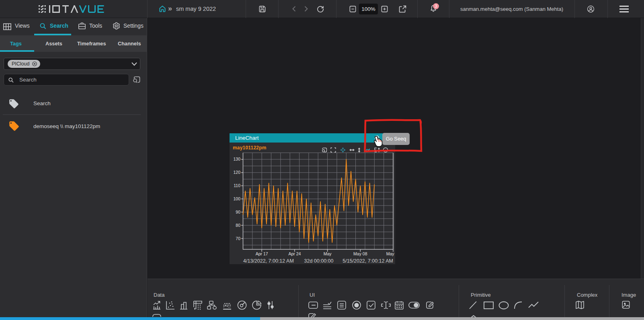  What do you see at coordinates (294, 254) in the screenshot?
I see `svg-text: Apr 24` at bounding box center [294, 254].